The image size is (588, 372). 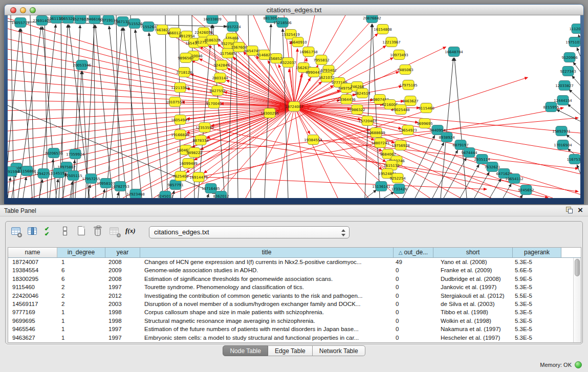 I want to click on graph-node: 17975185, so click(x=408, y=85).